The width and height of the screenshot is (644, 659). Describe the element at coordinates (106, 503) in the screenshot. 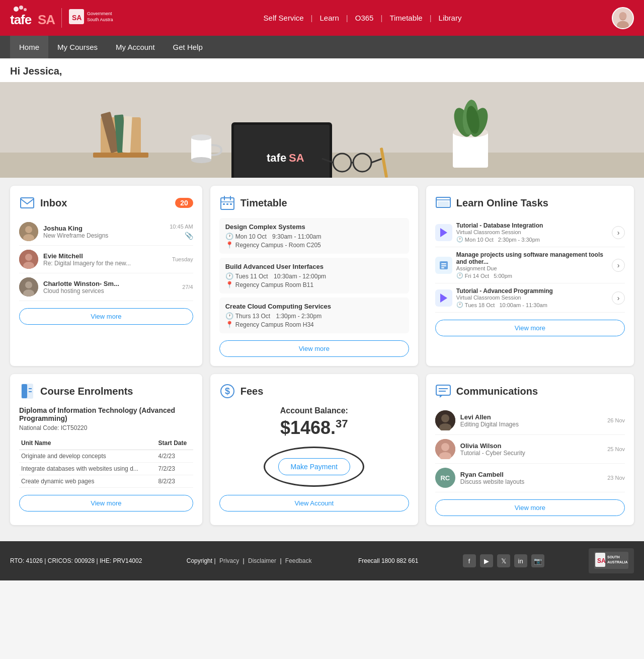

I see `enrolments-view-more-button: View more` at that location.